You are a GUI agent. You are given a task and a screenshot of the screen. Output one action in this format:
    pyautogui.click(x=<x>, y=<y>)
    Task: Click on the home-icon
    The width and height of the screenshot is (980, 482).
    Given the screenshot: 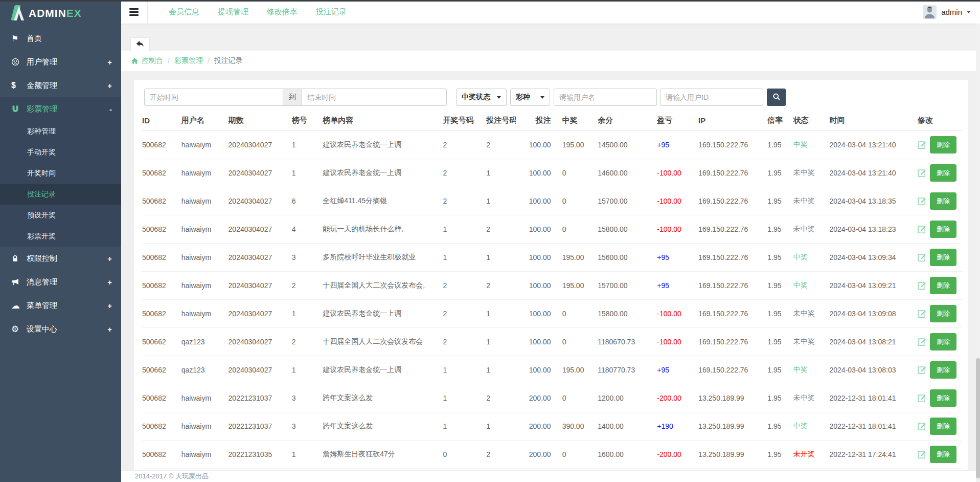 What is the action you would take?
    pyautogui.click(x=135, y=61)
    